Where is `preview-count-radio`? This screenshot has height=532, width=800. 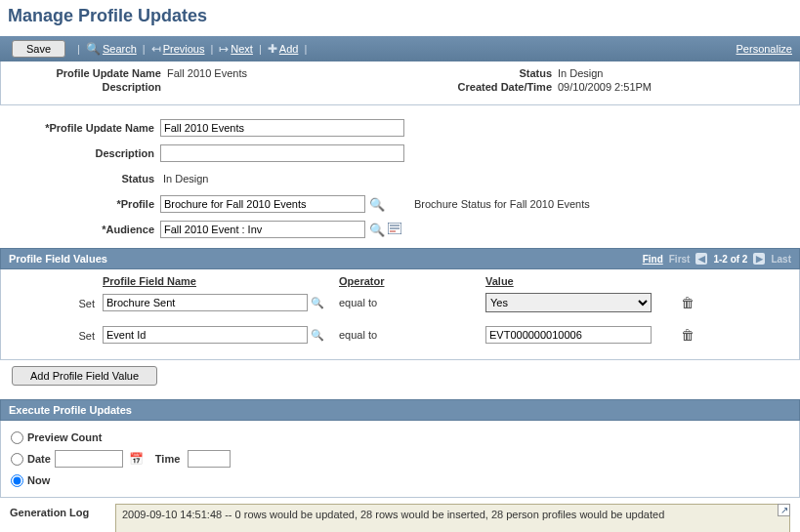
preview-count-radio is located at coordinates (18, 437).